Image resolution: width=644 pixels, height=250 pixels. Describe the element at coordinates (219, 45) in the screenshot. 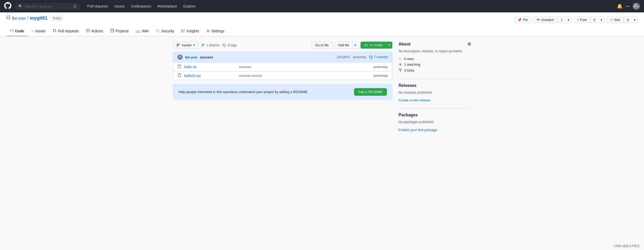

I see `branch-tag-meta: 1 branch 0 tags` at that location.